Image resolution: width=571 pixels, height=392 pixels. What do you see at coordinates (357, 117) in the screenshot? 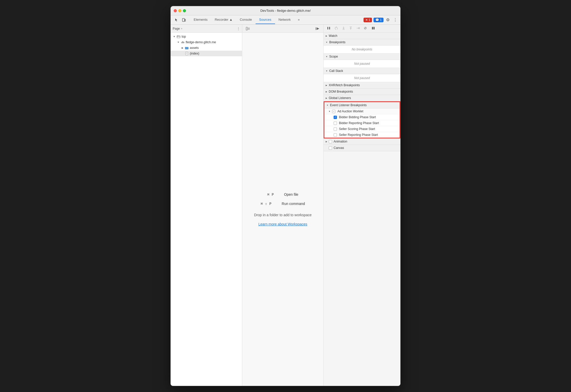
I see `bidder-bidding-label: Bidder Bidding Phase Start` at bounding box center [357, 117].